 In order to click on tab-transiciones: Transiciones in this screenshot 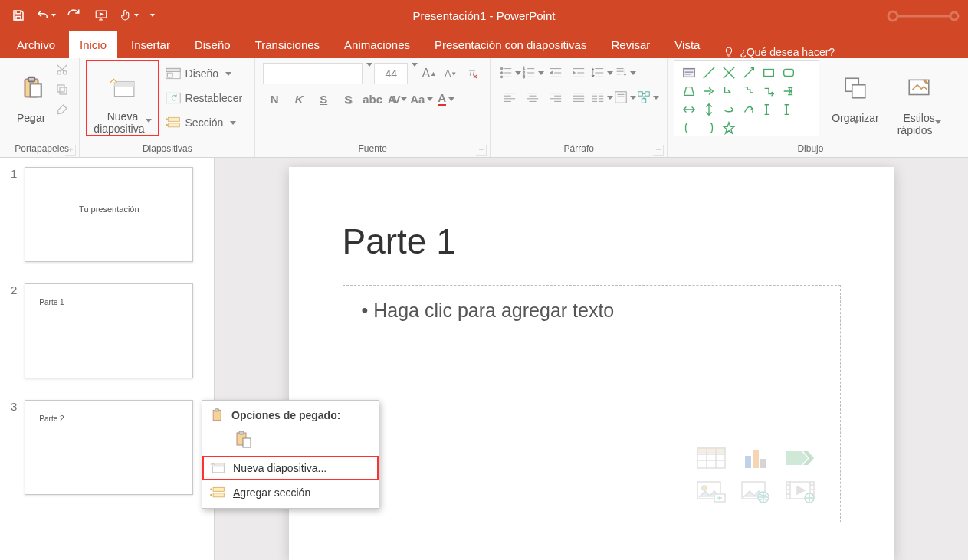, I will do `click(287, 44)`.